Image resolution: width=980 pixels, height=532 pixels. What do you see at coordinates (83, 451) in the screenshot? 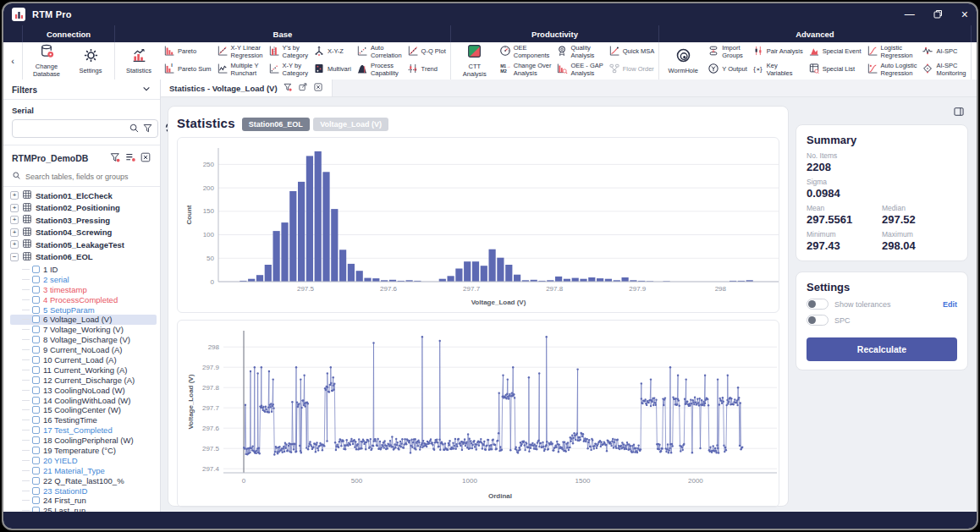
I see `tree-field-temperature-c: 19 Temperature (°C)` at bounding box center [83, 451].